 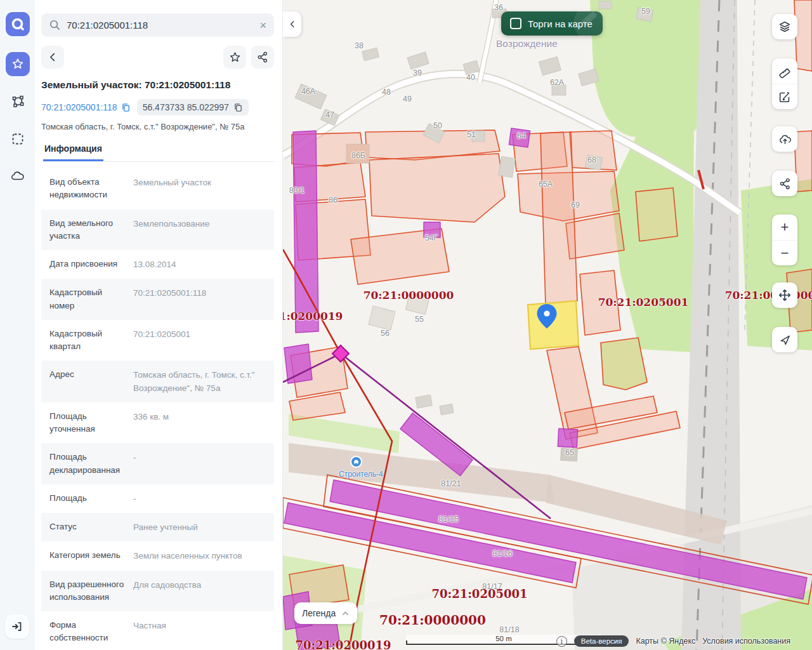 What do you see at coordinates (200, 632) in the screenshot?
I see `info-row-value: Частная` at bounding box center [200, 632].